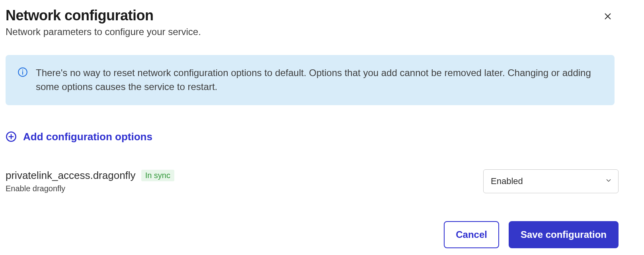 This screenshot has width=644, height=255. Describe the element at coordinates (11, 137) in the screenshot. I see `plus-circle-icon` at that location.